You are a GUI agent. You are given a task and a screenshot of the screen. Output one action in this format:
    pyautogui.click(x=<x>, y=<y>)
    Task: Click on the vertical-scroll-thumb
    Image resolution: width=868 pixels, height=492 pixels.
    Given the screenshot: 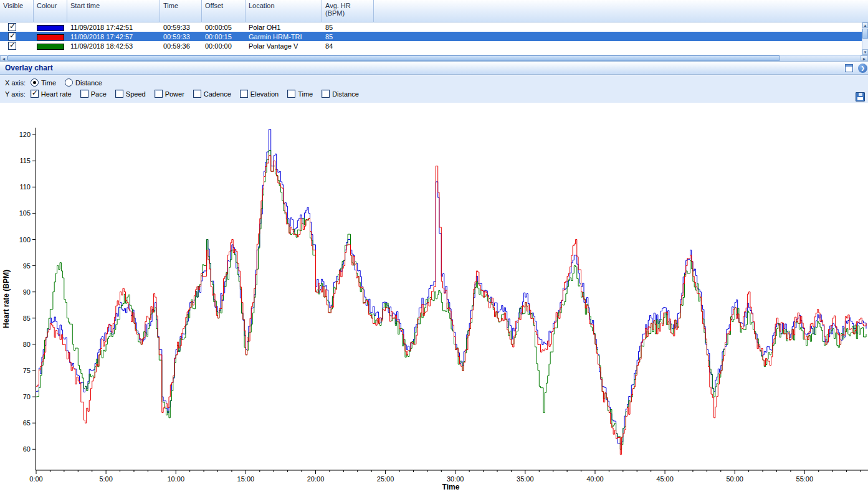 What is the action you would take?
    pyautogui.click(x=865, y=34)
    